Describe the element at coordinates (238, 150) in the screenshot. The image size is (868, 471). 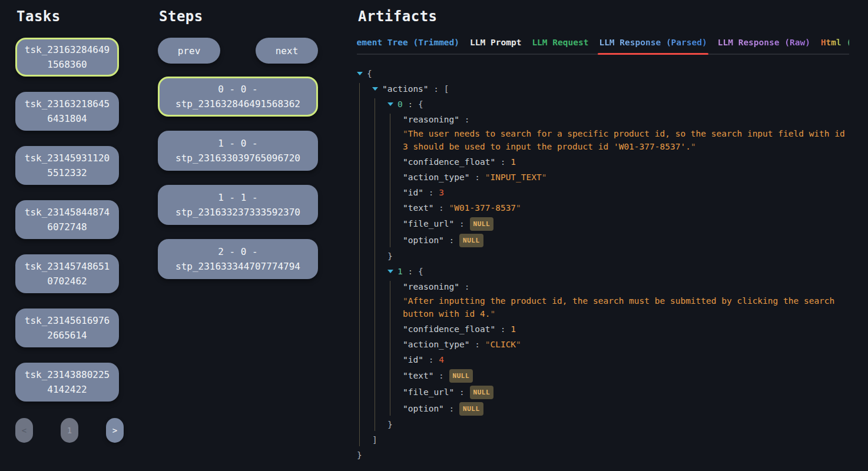
I see `steps-panel: Steps prev next 0 - 0 - stp_231632846491…` at that location.